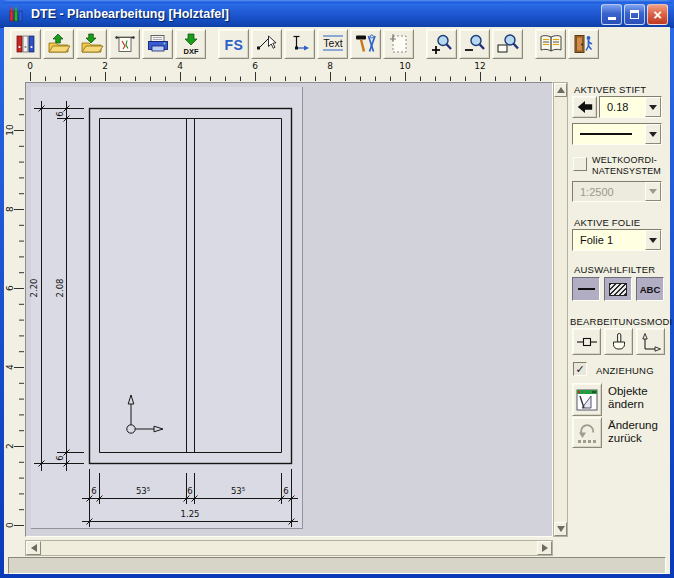 The width and height of the screenshot is (674, 578). Describe the element at coordinates (398, 44) in the screenshot. I see `page-frame-button` at that location.